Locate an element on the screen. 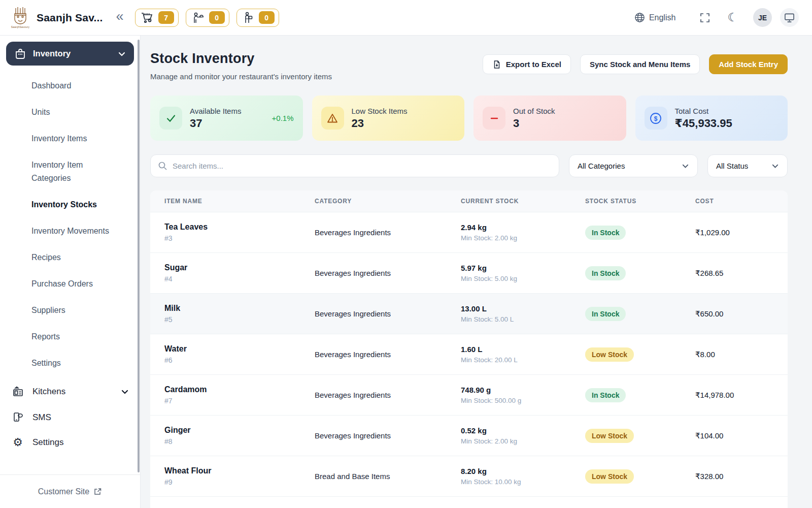 The image size is (812, 508). check-icon is located at coordinates (171, 118).